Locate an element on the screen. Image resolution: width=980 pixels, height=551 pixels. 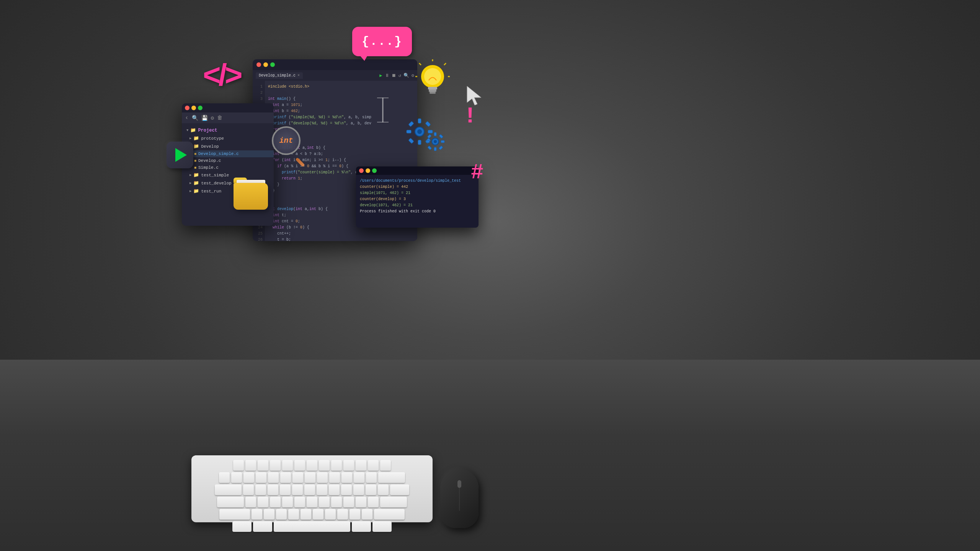
pause-icon: ⏸ is located at coordinates (387, 76).